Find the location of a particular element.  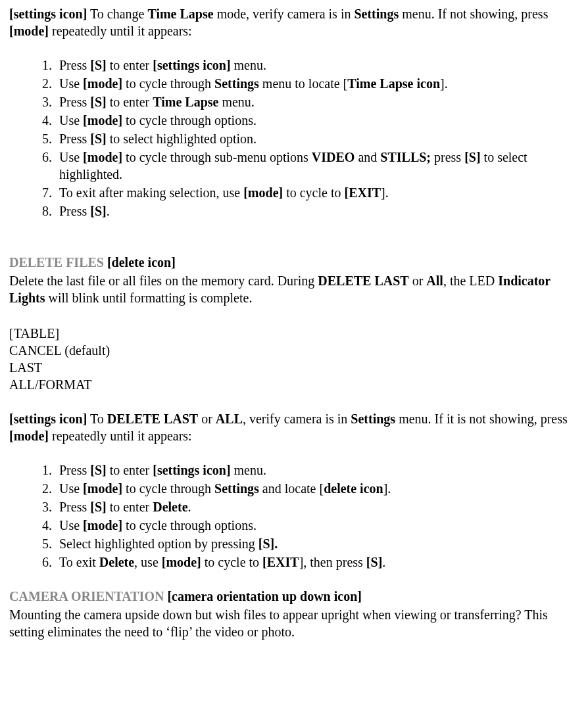

table-row: CANCEL (default) is located at coordinates (294, 350).